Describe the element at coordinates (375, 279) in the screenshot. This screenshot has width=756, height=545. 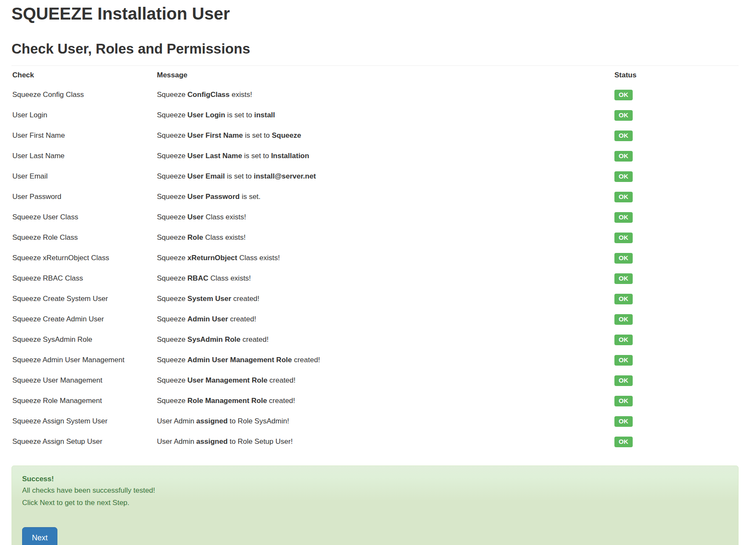
I see `table-row: Squeeze RBAC ClassSqueeze RBAC Class exi…` at that location.